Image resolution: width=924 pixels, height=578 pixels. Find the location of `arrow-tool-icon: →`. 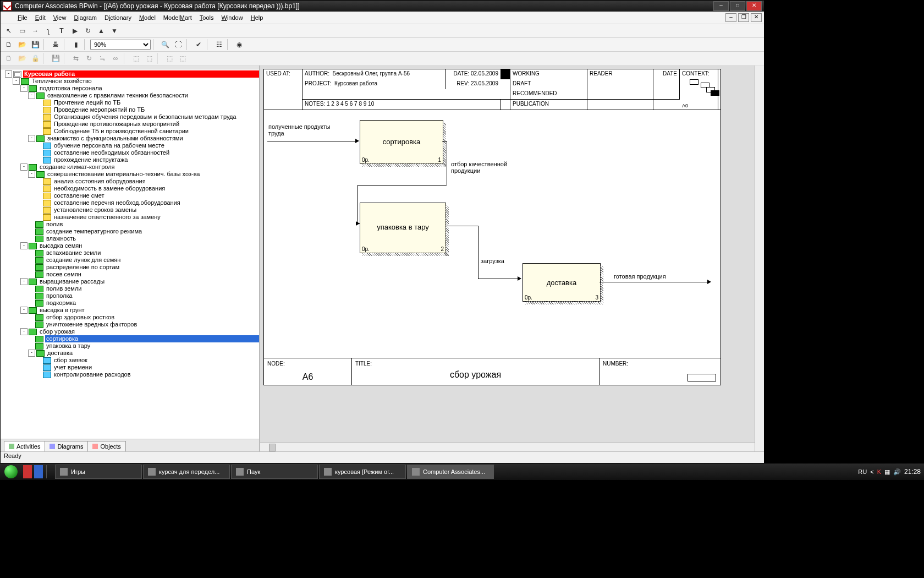

arrow-tool-icon: → is located at coordinates (35, 31).